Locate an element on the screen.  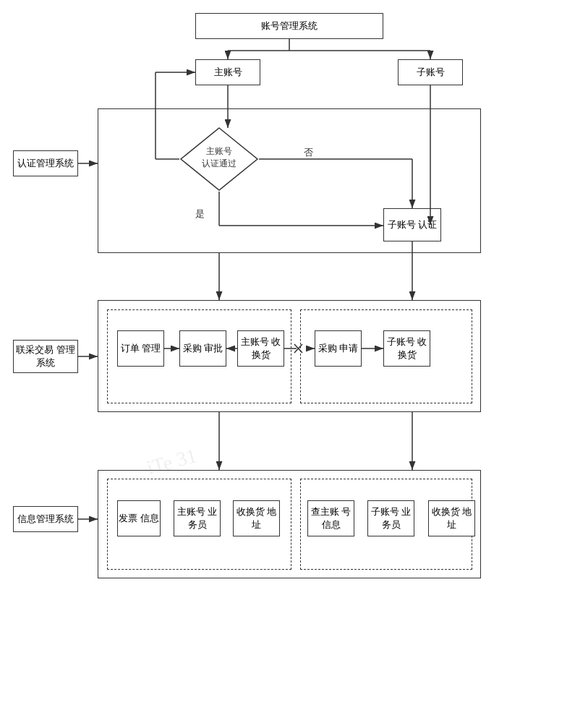
sub-receive-box: 子账号 收换货 is located at coordinates (406, 348).